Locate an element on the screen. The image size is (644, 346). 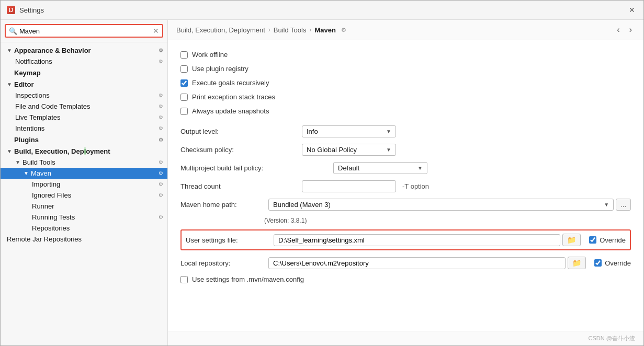
sidebar-item-appearance: ▼ Appearance & Behavior ⚙ is located at coordinates (84, 50).